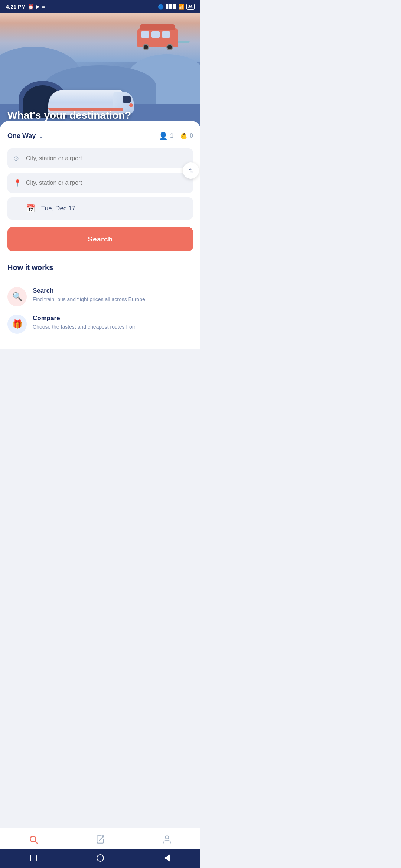 The width and height of the screenshot is (401, 868). What do you see at coordinates (176, 7) in the screenshot?
I see `status-right: 🔵 ▋▊▉ 📶 86` at bounding box center [176, 7].